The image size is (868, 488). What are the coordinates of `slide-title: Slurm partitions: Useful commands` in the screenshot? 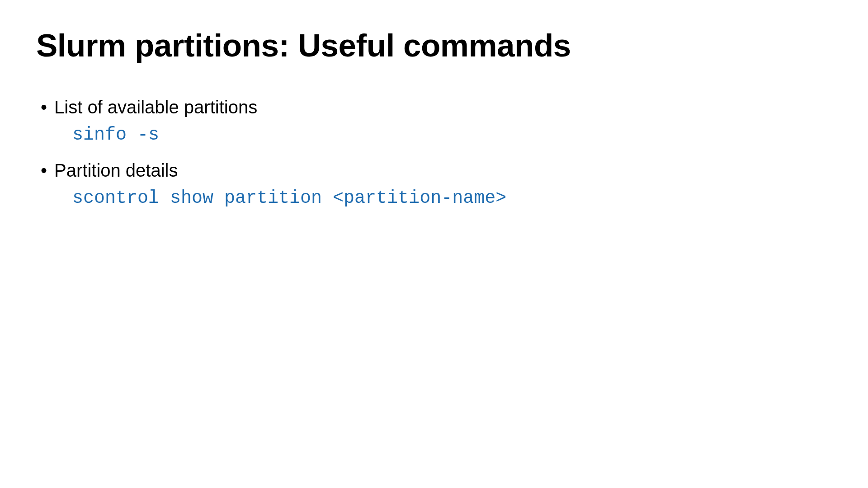 It's located at (434, 45).